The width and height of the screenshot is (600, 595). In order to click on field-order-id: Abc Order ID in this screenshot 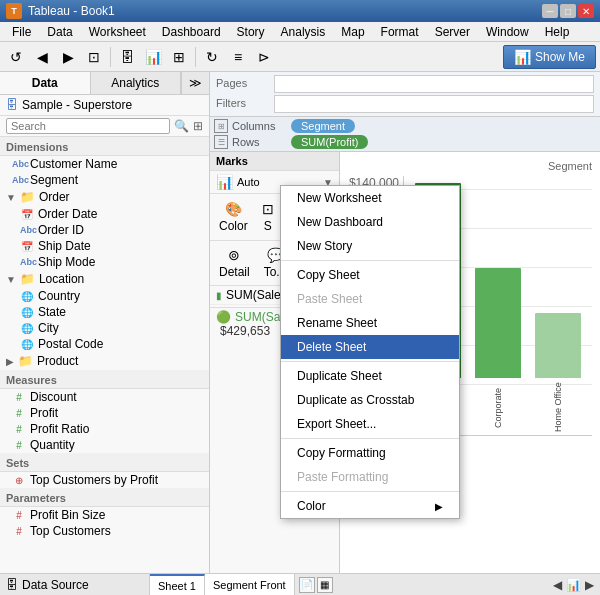, I will do `click(104, 230)`.